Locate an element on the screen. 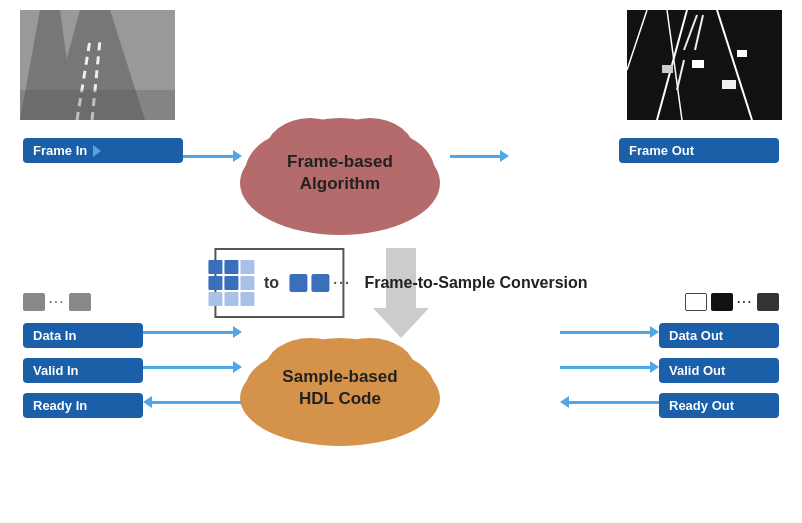 Image resolution: width=802 pixels, height=523 pixels. frame-out-button: Frame Out is located at coordinates (699, 150).